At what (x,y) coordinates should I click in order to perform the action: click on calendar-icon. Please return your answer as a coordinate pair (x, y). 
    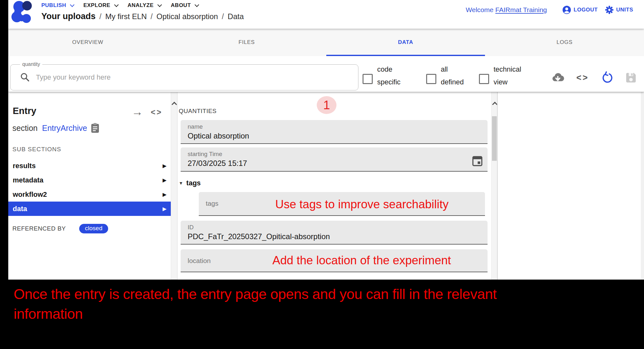
    Looking at the image, I should click on (477, 161).